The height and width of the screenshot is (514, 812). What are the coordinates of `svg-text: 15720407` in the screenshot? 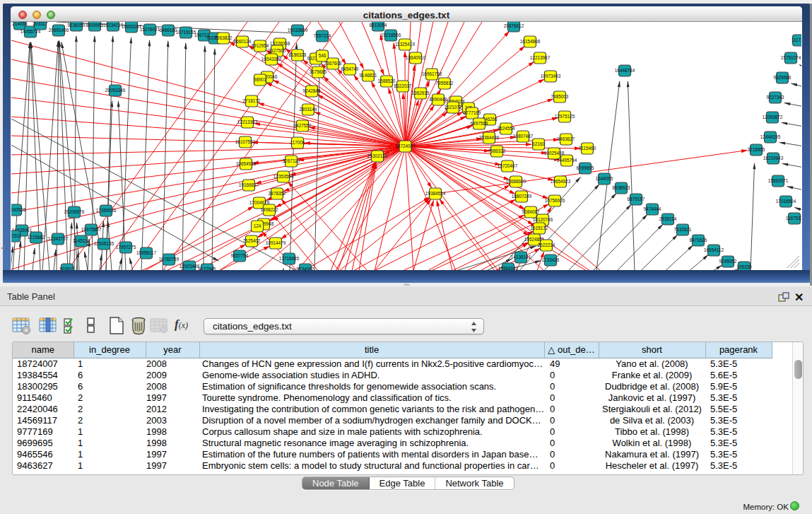 It's located at (507, 165).